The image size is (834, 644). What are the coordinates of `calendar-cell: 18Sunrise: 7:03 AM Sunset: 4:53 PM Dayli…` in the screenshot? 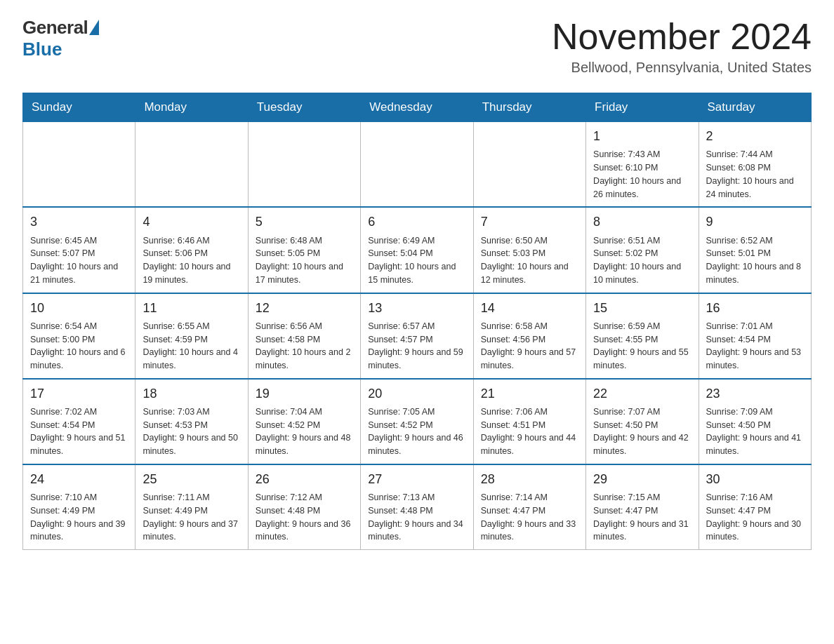 It's located at (192, 422).